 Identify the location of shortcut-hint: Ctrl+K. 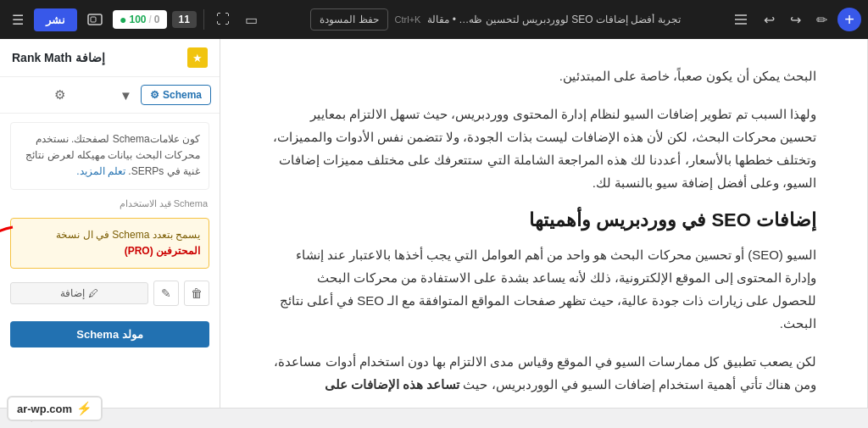
(409, 19).